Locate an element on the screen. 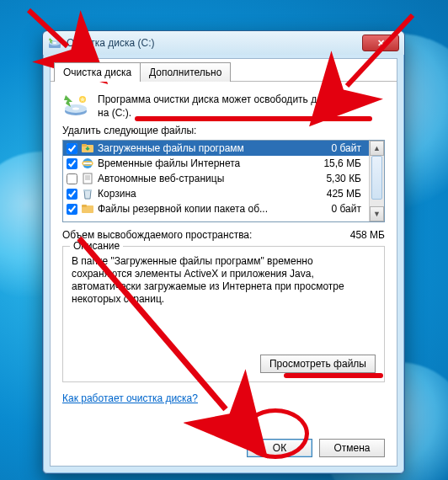 The image size is (448, 480). total-label: Объем высвобождаемого пространства: is located at coordinates (190, 235).